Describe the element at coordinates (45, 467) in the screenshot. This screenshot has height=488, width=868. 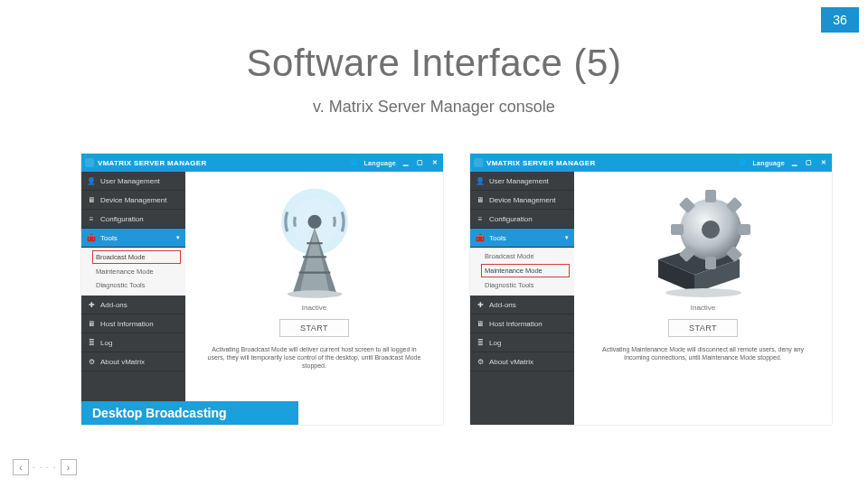
I see `nav-dots: - - - -` at that location.